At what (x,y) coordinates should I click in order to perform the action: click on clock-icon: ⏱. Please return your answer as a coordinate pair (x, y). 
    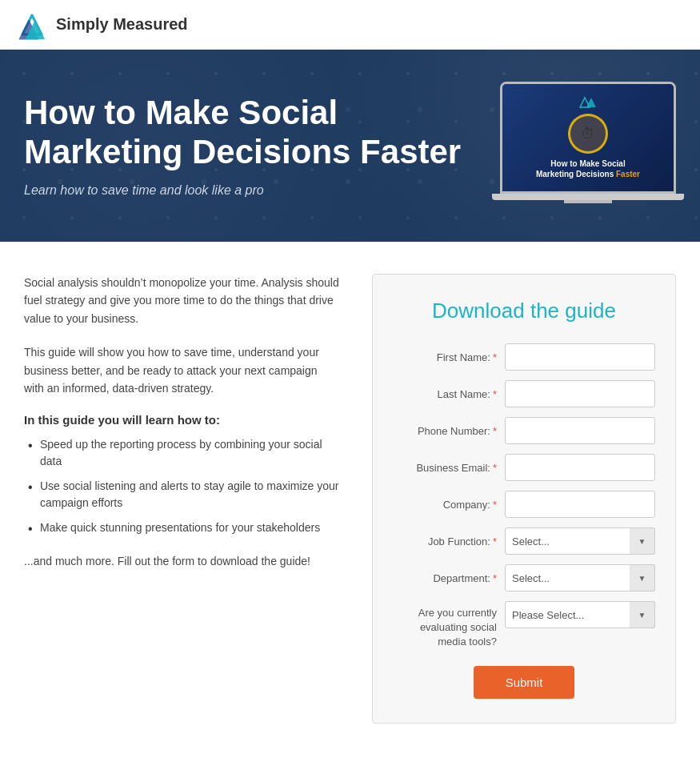
    Looking at the image, I should click on (588, 134).